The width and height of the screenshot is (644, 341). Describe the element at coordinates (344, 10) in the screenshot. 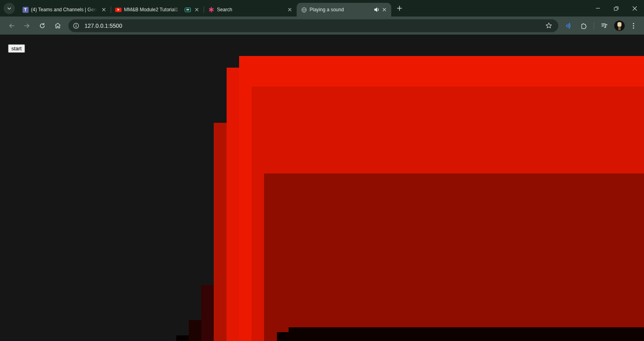

I see `tab-playing-a-sound: Playing a sound` at that location.